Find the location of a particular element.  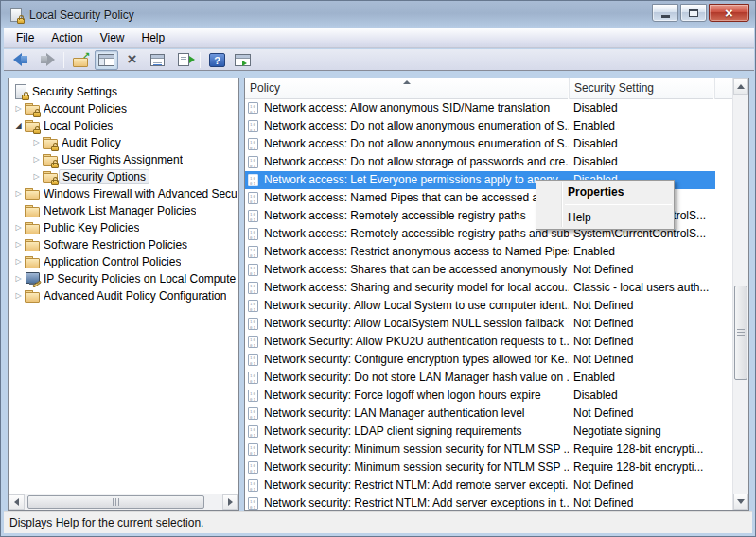

policy-row: 1001Network access: Sharing and security… is located at coordinates (481, 287).